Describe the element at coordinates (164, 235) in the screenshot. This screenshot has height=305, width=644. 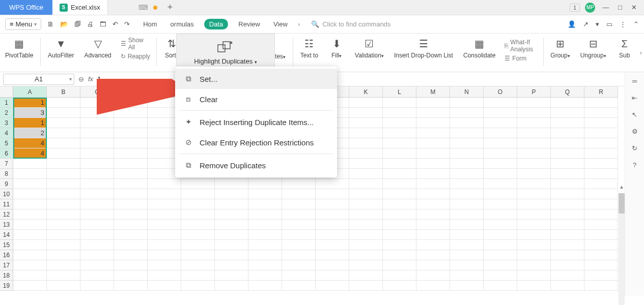
I see `cell-E14` at that location.